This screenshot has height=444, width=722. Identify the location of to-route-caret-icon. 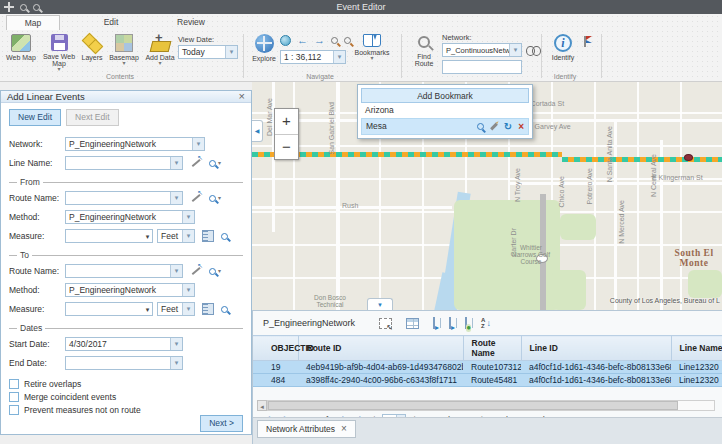
(176, 271).